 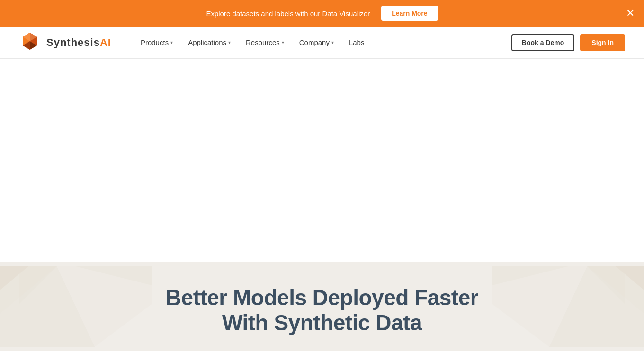 What do you see at coordinates (263, 43) in the screenshot?
I see `nav-label-resources: Resources` at bounding box center [263, 43].